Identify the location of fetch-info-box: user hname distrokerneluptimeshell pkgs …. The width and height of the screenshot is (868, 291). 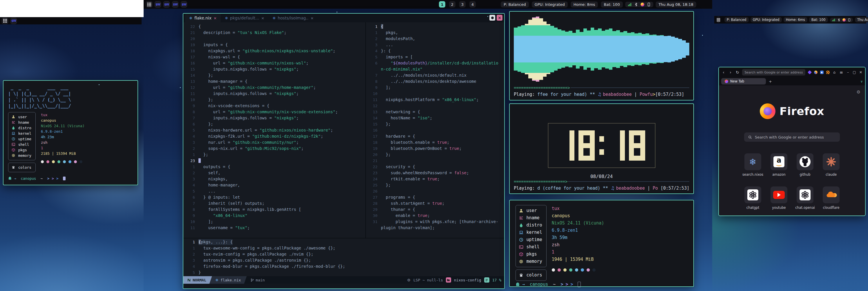
(531, 236).